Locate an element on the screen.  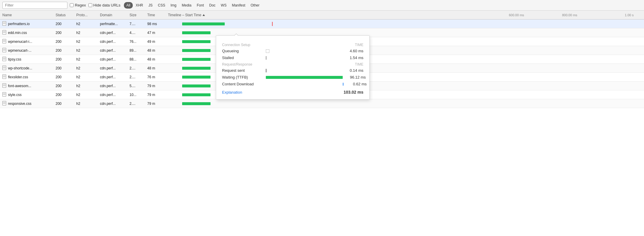
cell-size-2: 76... is located at coordinates (136, 42).